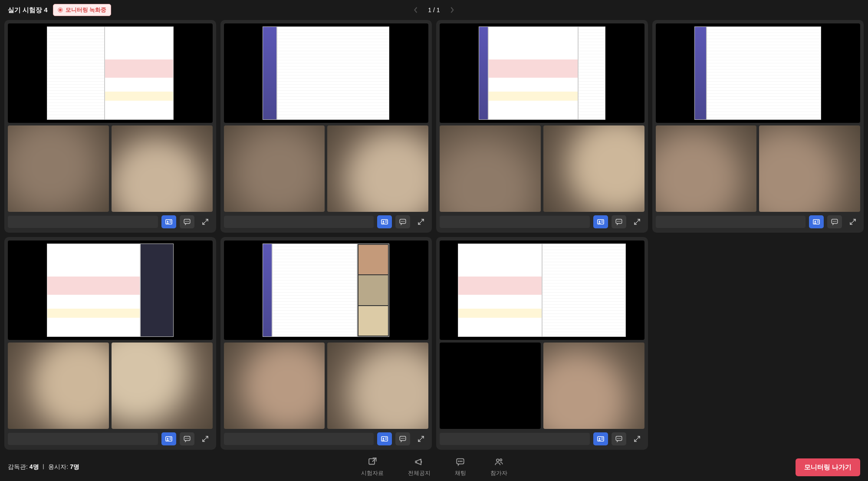  What do you see at coordinates (60, 10) in the screenshot?
I see `record-icon` at bounding box center [60, 10].